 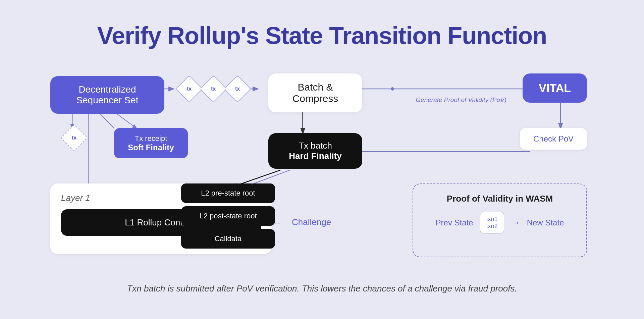 What do you see at coordinates (322, 36) in the screenshot?
I see `page-title: Verify Rollup's State Transition Functio…` at bounding box center [322, 36].